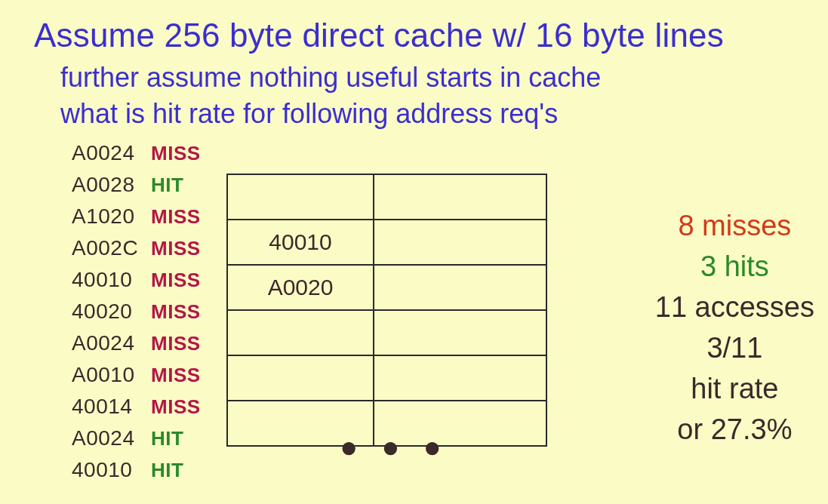 This screenshot has width=828, height=504. Describe the element at coordinates (112, 375) in the screenshot. I see `access-addr: A0010` at that location.